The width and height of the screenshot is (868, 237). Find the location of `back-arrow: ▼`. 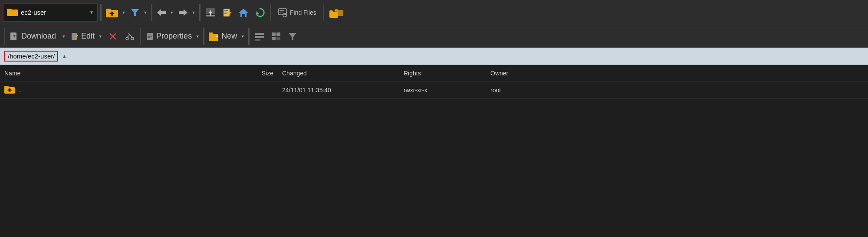

back-arrow: ▼ is located at coordinates (172, 13).